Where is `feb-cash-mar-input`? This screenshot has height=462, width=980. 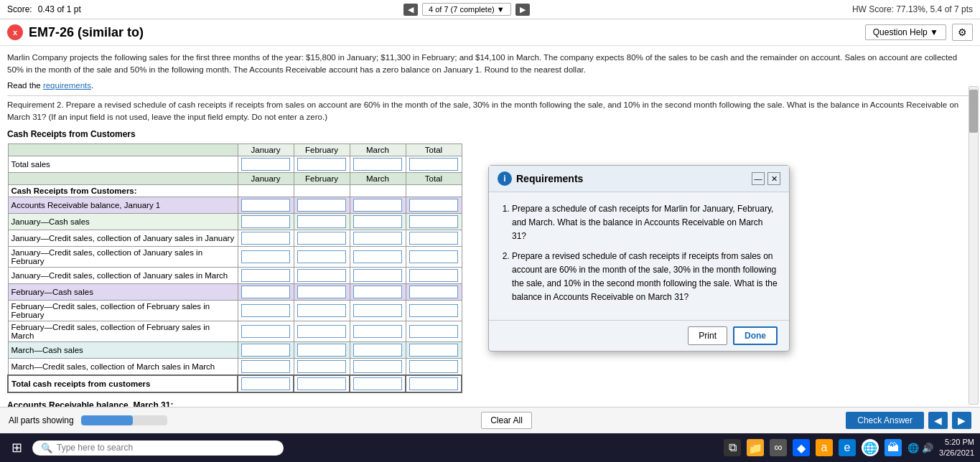 feb-cash-mar-input is located at coordinates (378, 292).